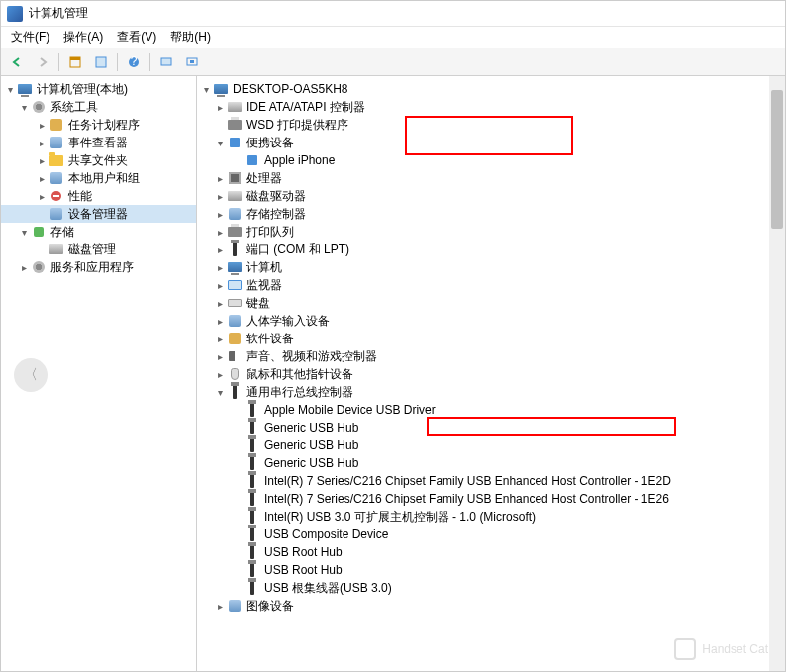  I want to click on menu-action: 操作(A), so click(83, 38).